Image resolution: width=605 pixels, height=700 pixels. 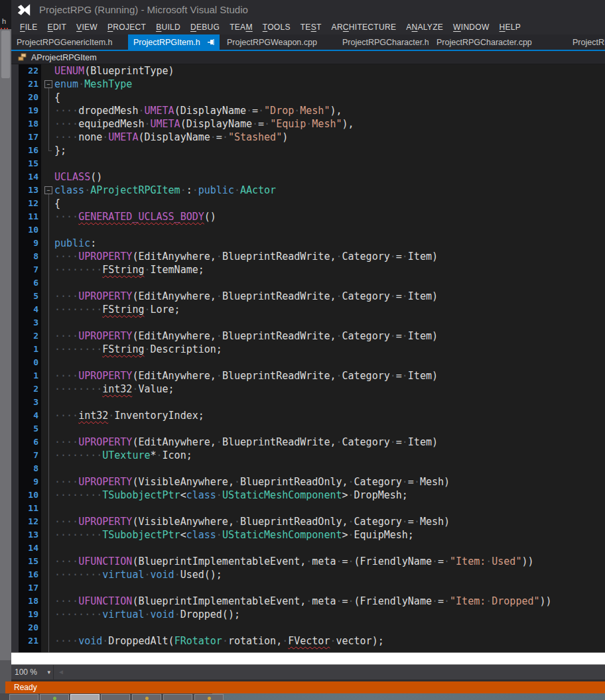 What do you see at coordinates (586, 42) in the screenshot?
I see `tab-projectrpg: ProjectRPG` at bounding box center [586, 42].